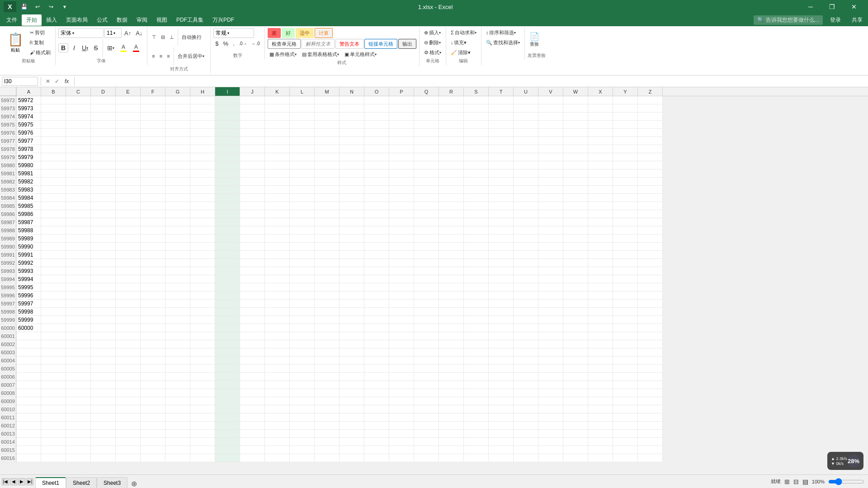  Describe the element at coordinates (243, 43) in the screenshot. I see `decimal-inc-button: .0→` at that location.